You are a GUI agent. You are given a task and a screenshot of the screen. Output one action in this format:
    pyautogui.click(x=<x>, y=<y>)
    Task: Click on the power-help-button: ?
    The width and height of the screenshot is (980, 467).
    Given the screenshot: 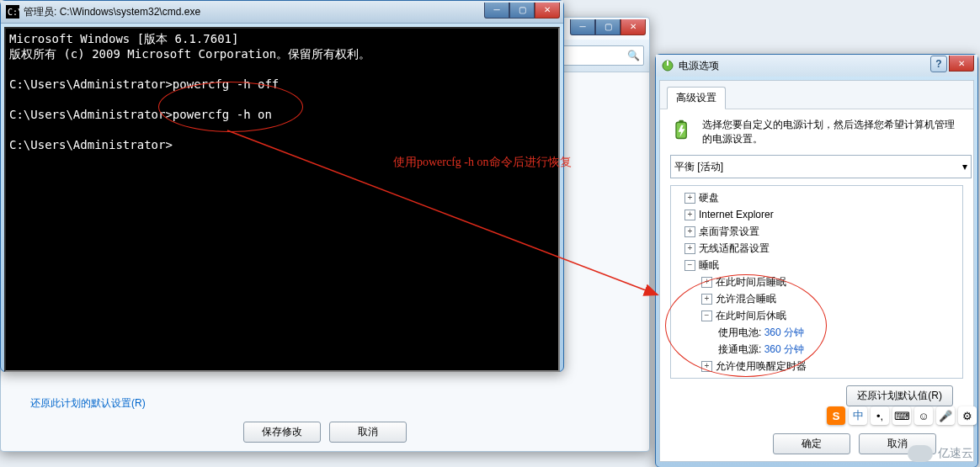 What is the action you would take?
    pyautogui.click(x=939, y=64)
    